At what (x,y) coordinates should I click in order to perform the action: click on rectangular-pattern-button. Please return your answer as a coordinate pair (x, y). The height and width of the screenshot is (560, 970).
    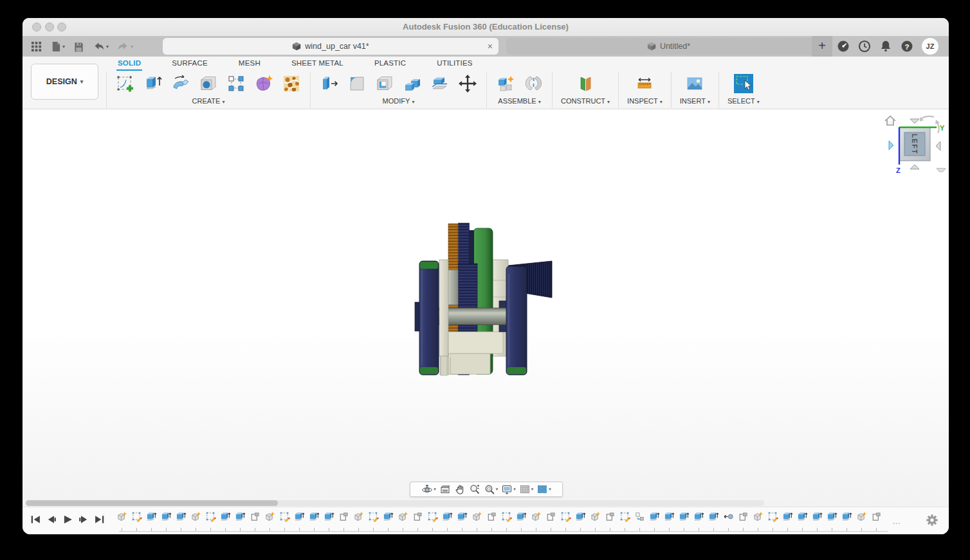
    Looking at the image, I should click on (236, 84).